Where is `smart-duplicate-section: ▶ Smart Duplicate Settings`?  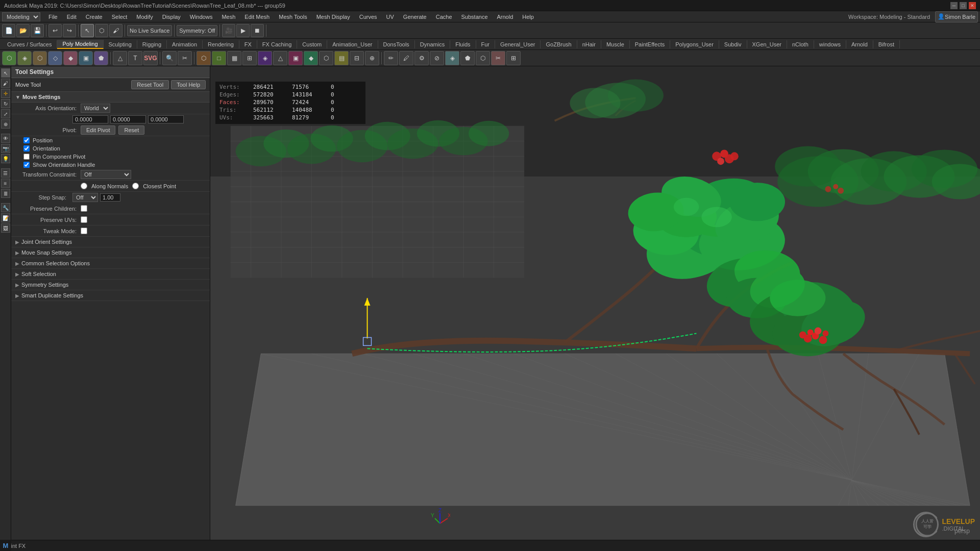
smart-duplicate-section: ▶ Smart Duplicate Settings is located at coordinates (110, 296).